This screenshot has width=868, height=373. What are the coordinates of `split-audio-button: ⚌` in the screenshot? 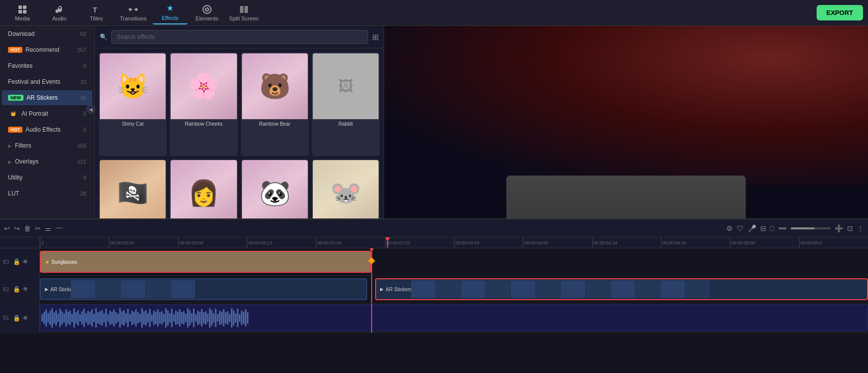 It's located at (48, 228).